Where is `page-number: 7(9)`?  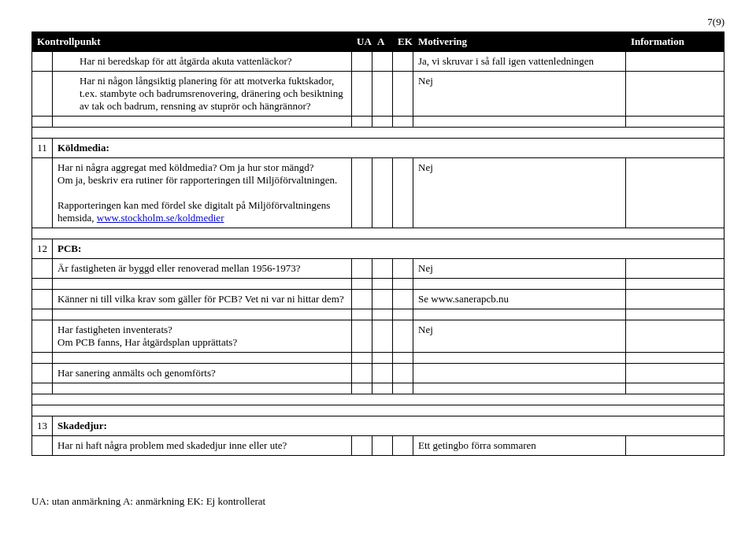 page-number: 7(9) is located at coordinates (378, 22).